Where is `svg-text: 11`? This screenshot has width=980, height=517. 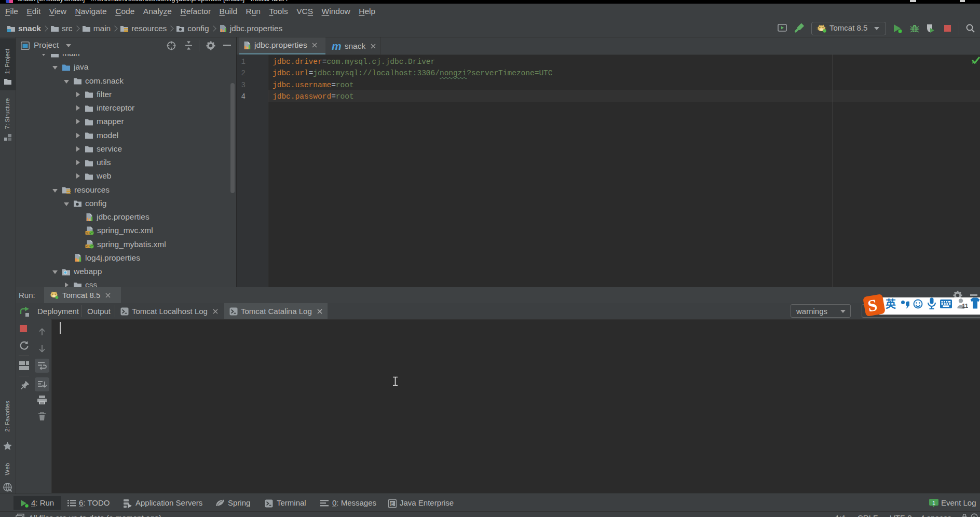
svg-text: 11 is located at coordinates (965, 306).